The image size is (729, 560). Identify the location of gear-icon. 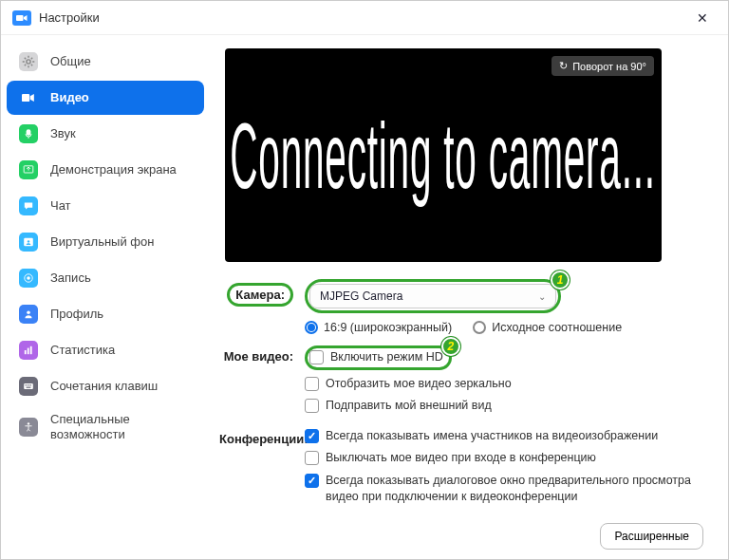
(28, 62).